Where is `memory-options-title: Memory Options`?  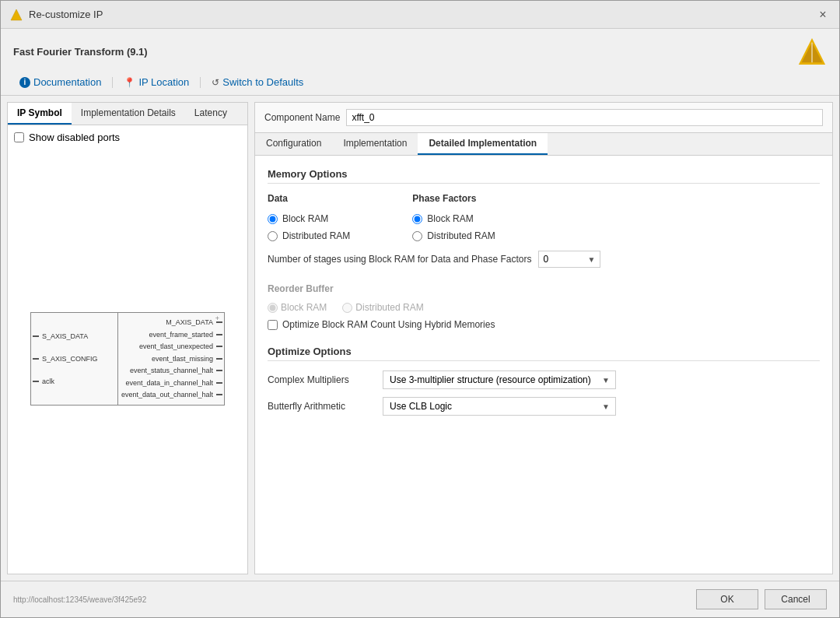 memory-options-title: Memory Options is located at coordinates (544, 176).